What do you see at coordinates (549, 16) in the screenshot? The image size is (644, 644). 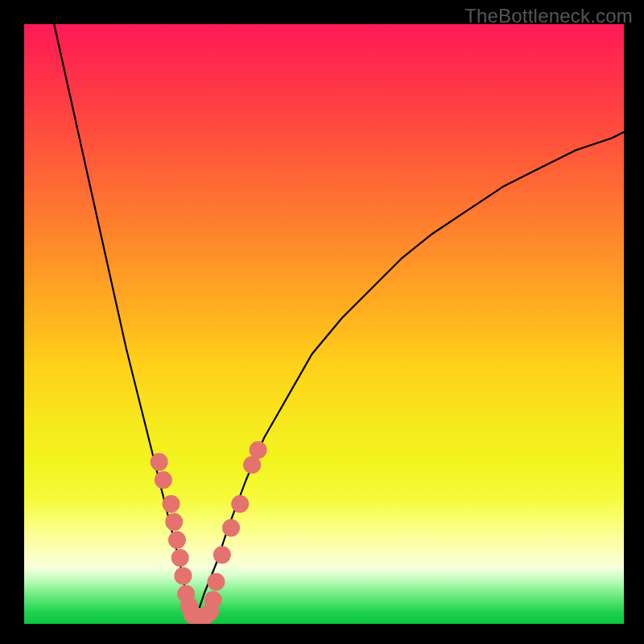 I see `watermark-text: TheBottleneck.com` at bounding box center [549, 16].